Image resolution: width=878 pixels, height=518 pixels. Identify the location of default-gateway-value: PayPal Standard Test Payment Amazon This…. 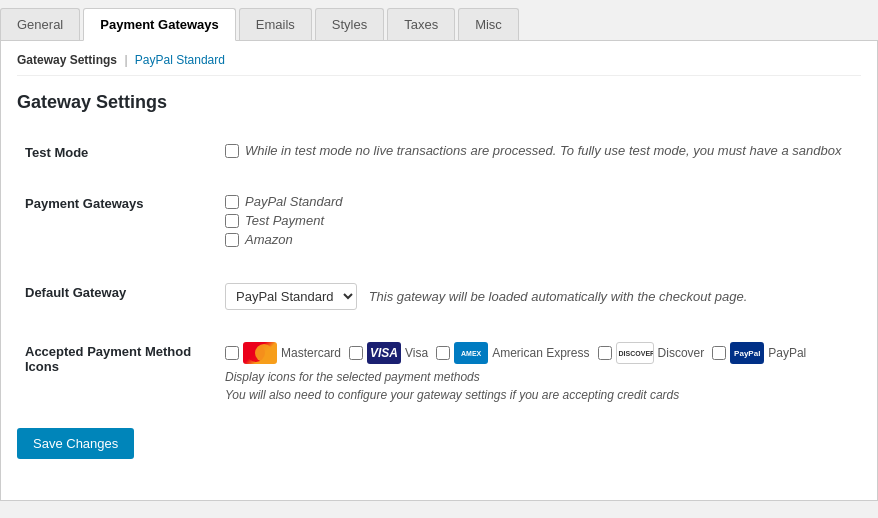
(539, 296).